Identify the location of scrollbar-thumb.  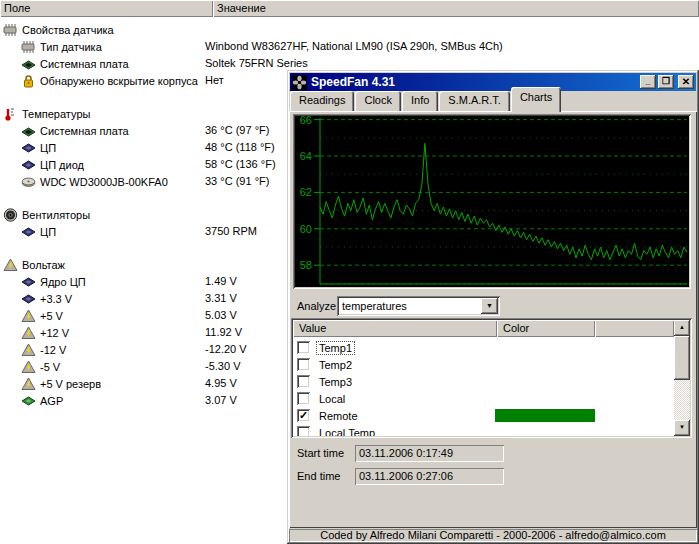
(682, 358).